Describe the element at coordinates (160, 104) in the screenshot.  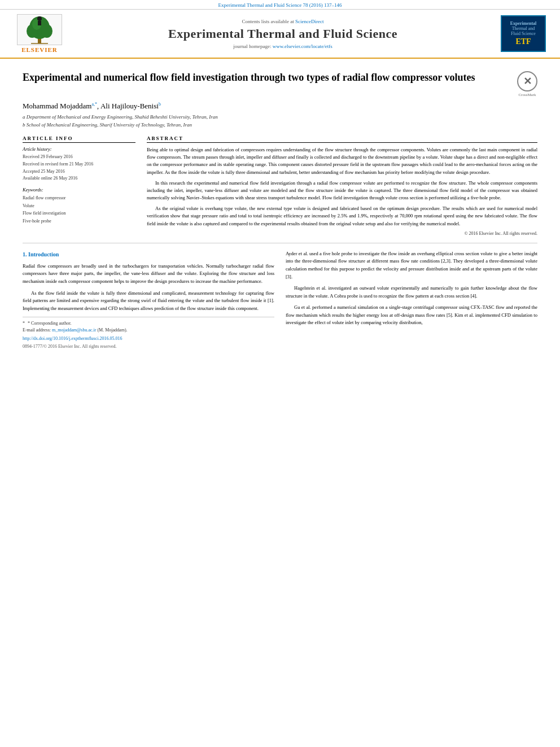
I see `author2-sup: b` at that location.